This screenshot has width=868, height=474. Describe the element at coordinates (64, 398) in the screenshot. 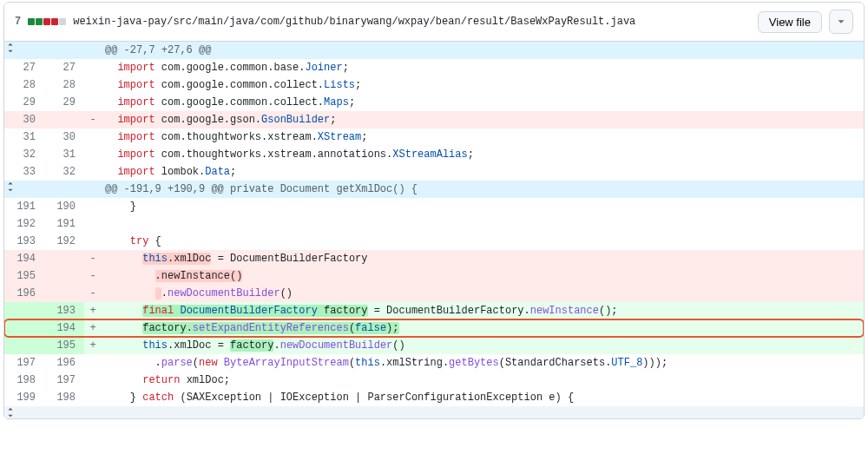

I see `new-line-number: 198` at that location.